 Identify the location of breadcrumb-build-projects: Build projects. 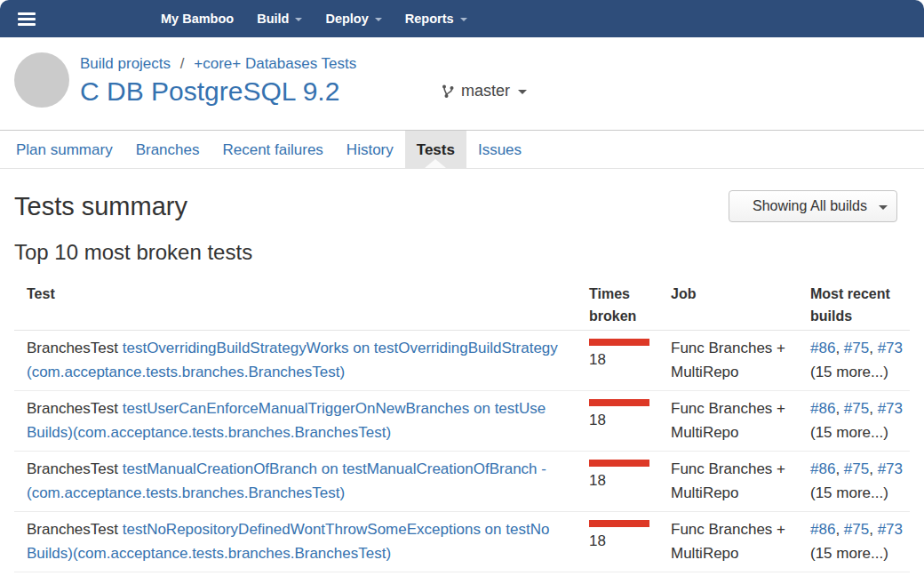
(125, 64).